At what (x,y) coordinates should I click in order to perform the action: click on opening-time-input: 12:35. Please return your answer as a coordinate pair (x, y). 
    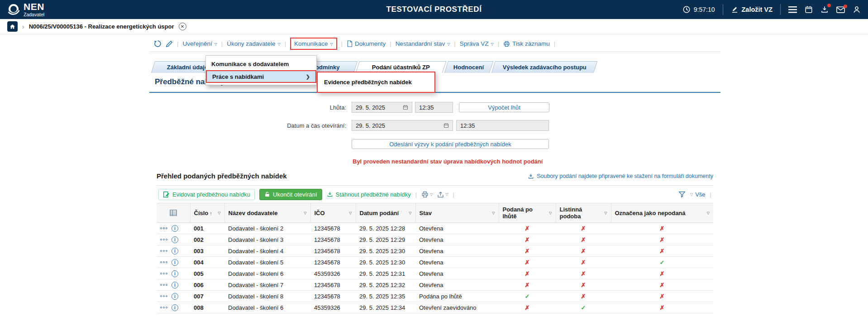
    Looking at the image, I should click on (502, 125).